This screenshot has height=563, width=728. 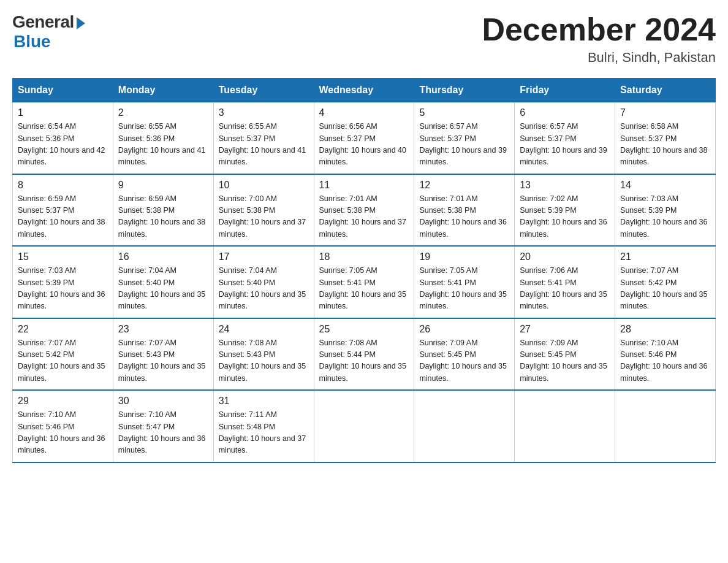 What do you see at coordinates (163, 139) in the screenshot?
I see `calendar-cell: 2Sunrise: 6:55 AMSunset: 5:36 PMDaylight…` at bounding box center [163, 139].